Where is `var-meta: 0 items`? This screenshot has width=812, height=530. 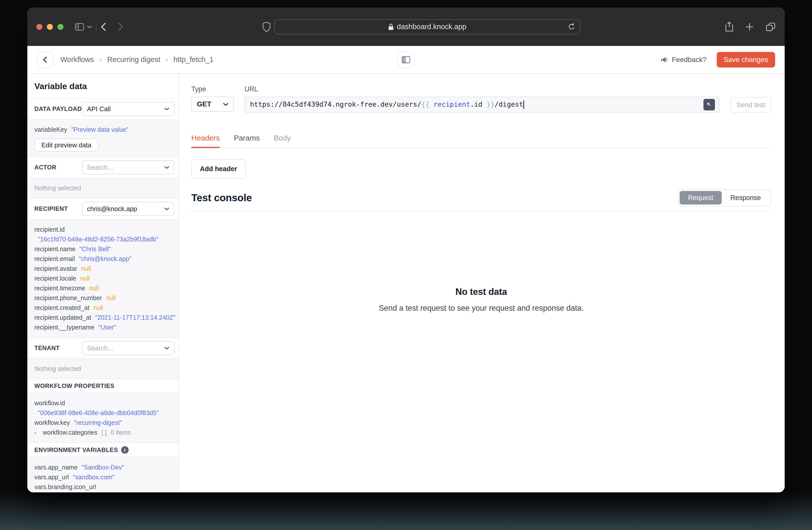 var-meta: 0 items is located at coordinates (121, 432).